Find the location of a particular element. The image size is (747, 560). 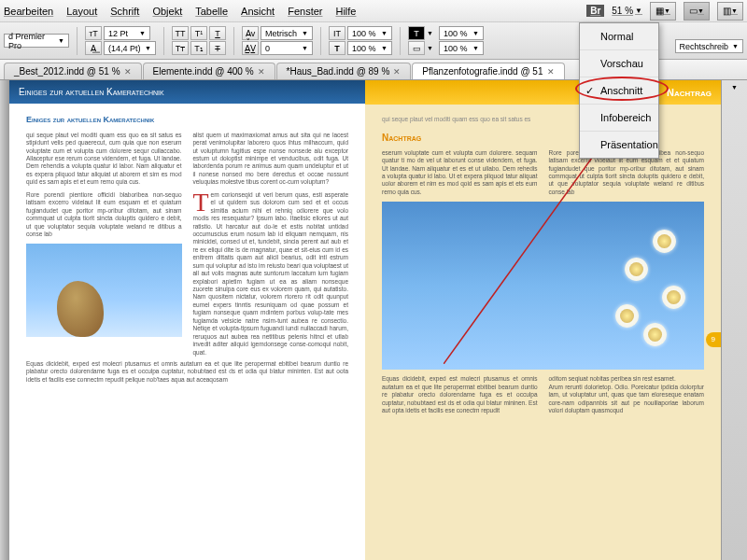

tint-select: 100 %▼ is located at coordinates (461, 34).